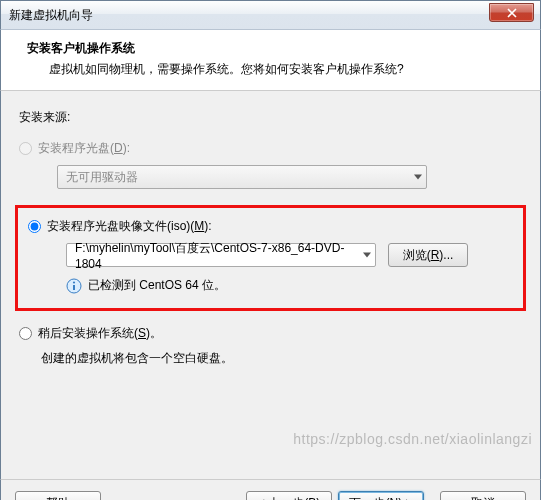 This screenshot has width=541, height=500. I want to click on watermark: https://zpblog.csdn.net/xiaolinlangzi, so click(412, 439).